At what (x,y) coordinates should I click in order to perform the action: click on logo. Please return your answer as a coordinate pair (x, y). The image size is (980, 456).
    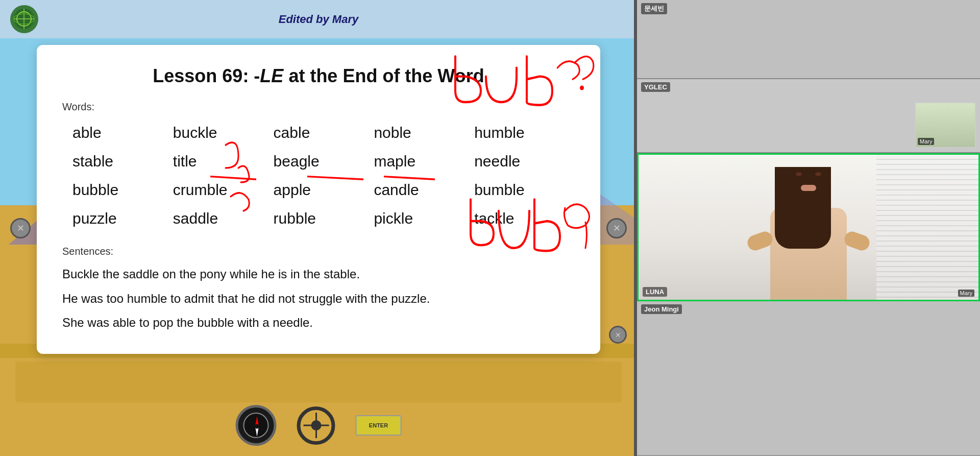
    Looking at the image, I should click on (24, 19).